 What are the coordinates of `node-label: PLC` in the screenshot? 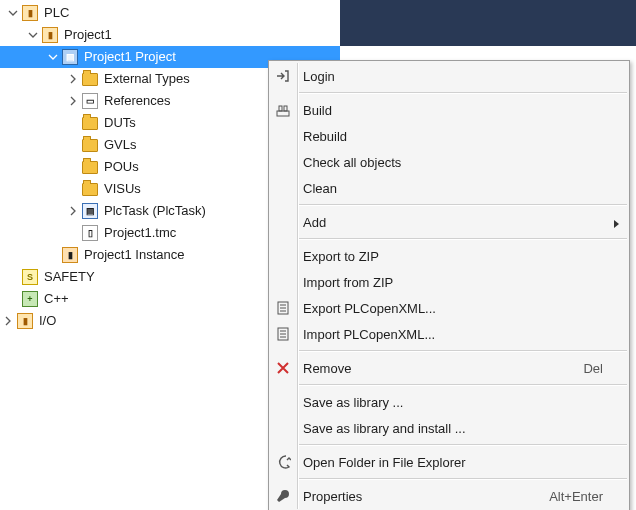 It's located at (56, 13).